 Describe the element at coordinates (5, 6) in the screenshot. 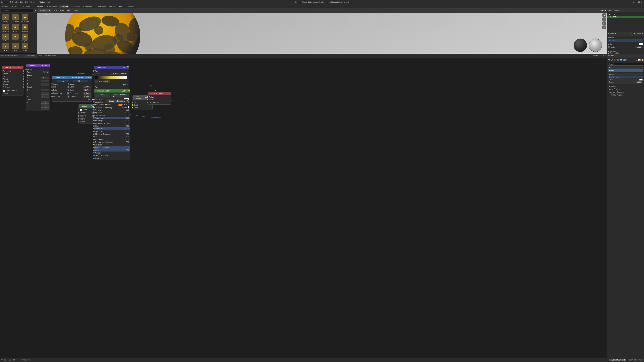

I see `tab-layout: Layout` at that location.